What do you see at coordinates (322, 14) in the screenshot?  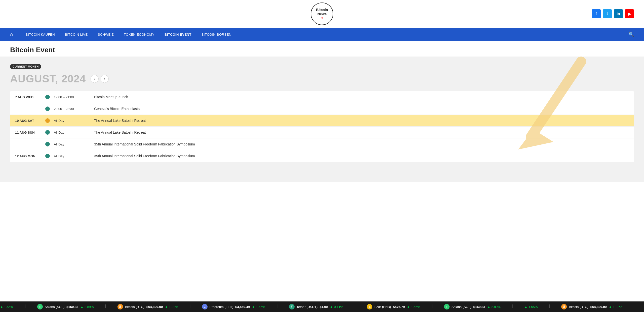 I see `site-logo: Bitcoin News ✚` at bounding box center [322, 14].